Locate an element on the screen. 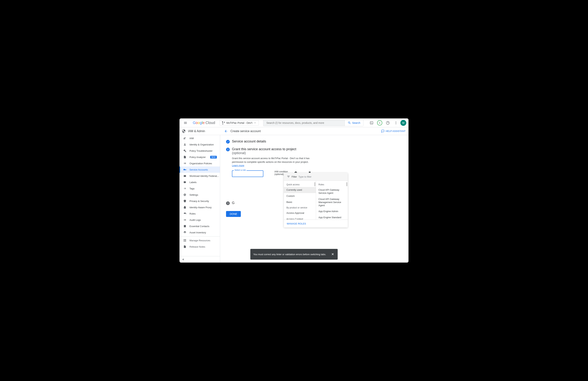  logs-icon is located at coordinates (185, 220).